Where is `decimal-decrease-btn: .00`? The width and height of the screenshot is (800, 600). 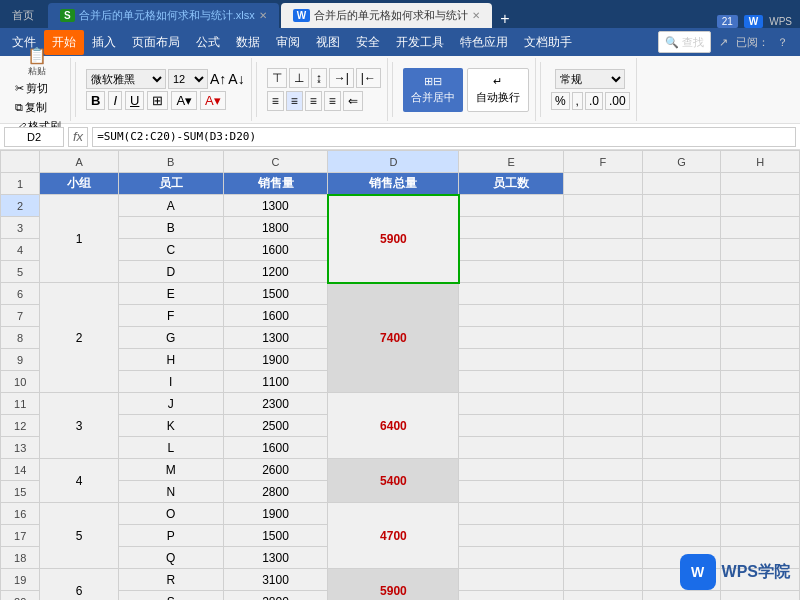 decimal-decrease-btn: .00 is located at coordinates (618, 101).